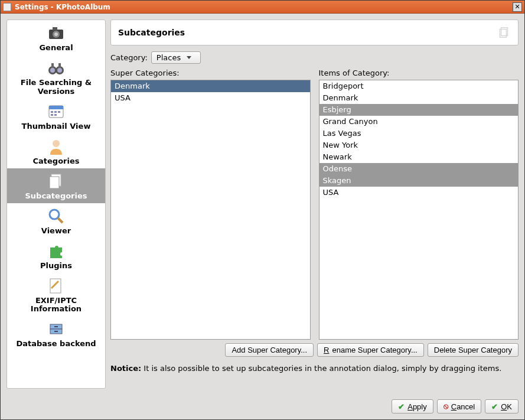 This screenshot has height=420, width=525. What do you see at coordinates (419, 86) in the screenshot?
I see `list-item: Bridgeport` at bounding box center [419, 86].